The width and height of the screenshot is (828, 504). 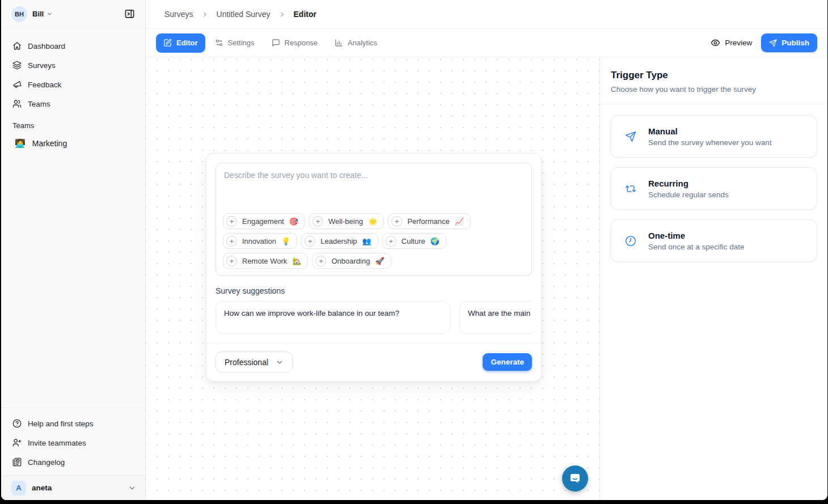 What do you see at coordinates (254, 362) in the screenshot?
I see `tone-select: Professional` at bounding box center [254, 362].